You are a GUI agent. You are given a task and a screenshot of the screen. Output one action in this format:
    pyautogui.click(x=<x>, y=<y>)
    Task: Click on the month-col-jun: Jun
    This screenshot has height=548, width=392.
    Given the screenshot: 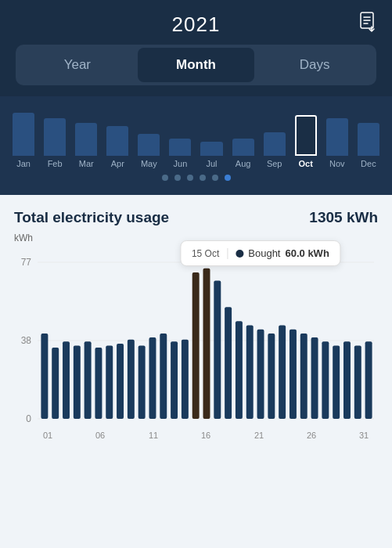 What is the action you would take?
    pyautogui.click(x=180, y=153)
    